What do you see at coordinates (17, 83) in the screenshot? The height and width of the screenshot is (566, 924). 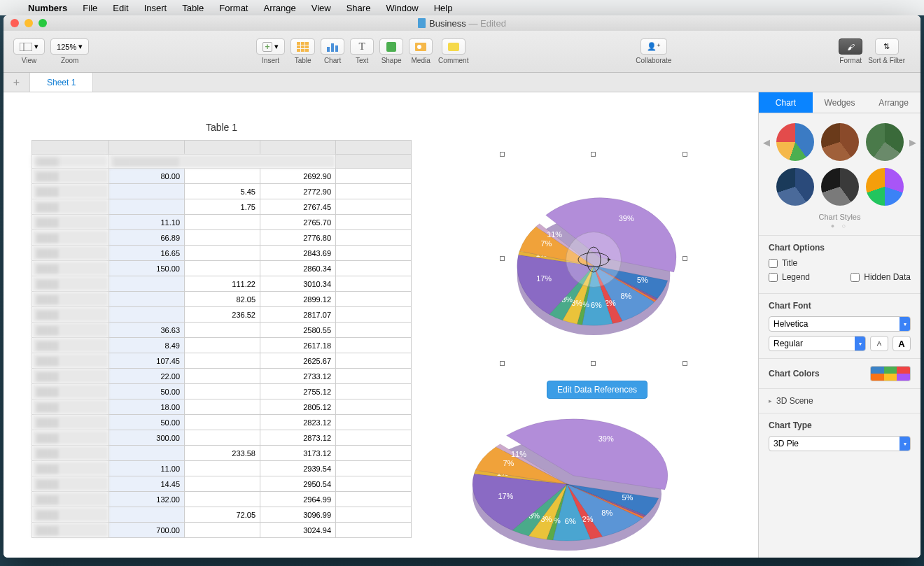 I see `add-sheet-button: +` at bounding box center [17, 83].